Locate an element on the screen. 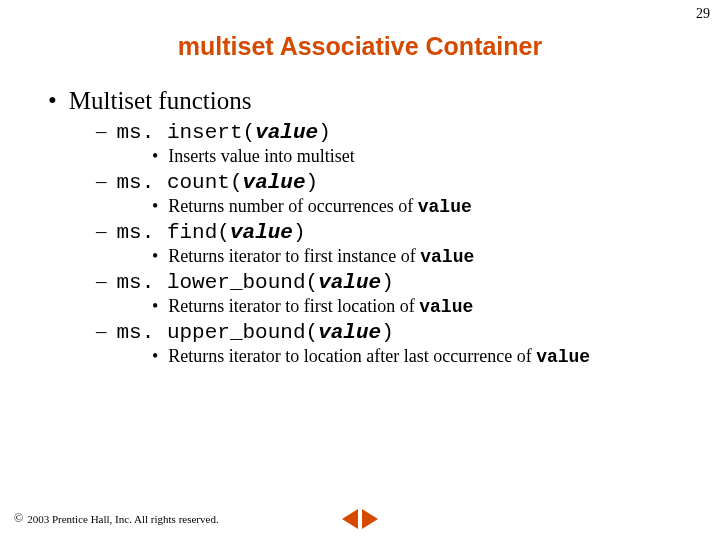  code-prefix: ms. count( is located at coordinates (180, 182).